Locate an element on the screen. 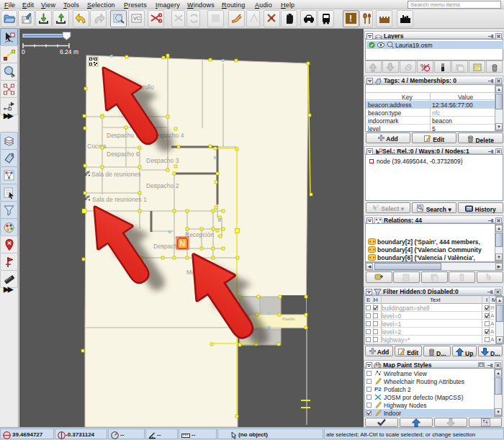  svg-text: Recepción is located at coordinates (199, 235).